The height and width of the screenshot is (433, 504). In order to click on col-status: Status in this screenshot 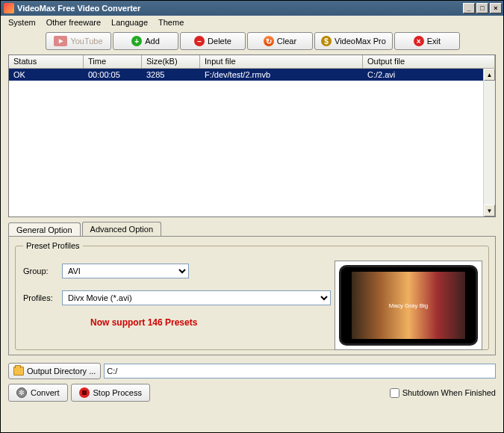, I will do `click(46, 61)`.